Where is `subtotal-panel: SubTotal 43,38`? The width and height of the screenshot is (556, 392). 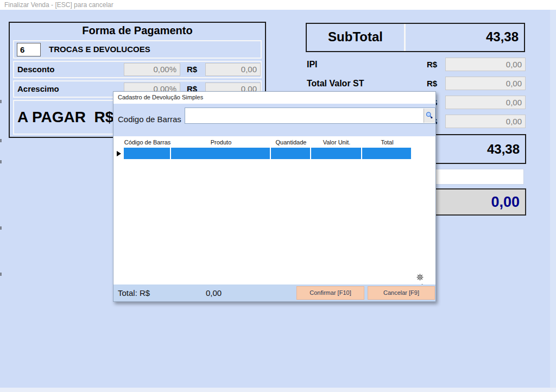 subtotal-panel: SubTotal 43,38 is located at coordinates (415, 37).